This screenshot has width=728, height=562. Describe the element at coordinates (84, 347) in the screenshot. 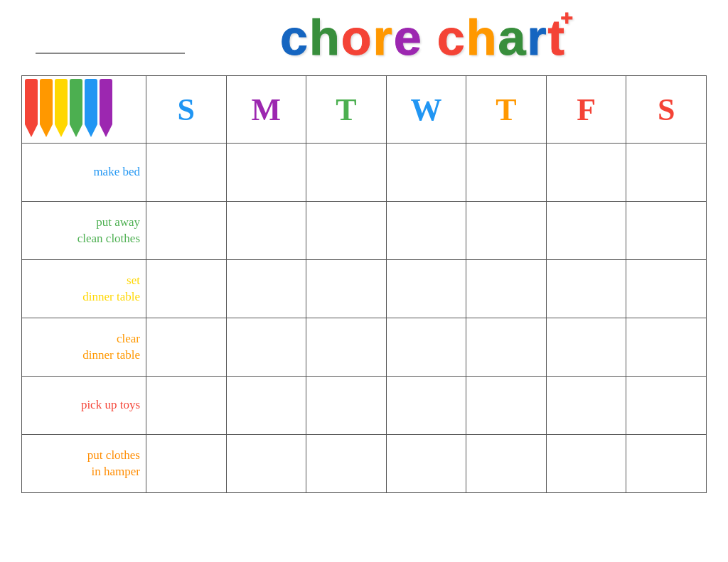

I see `chore-label-cleardinner: cleardinner table` at that location.